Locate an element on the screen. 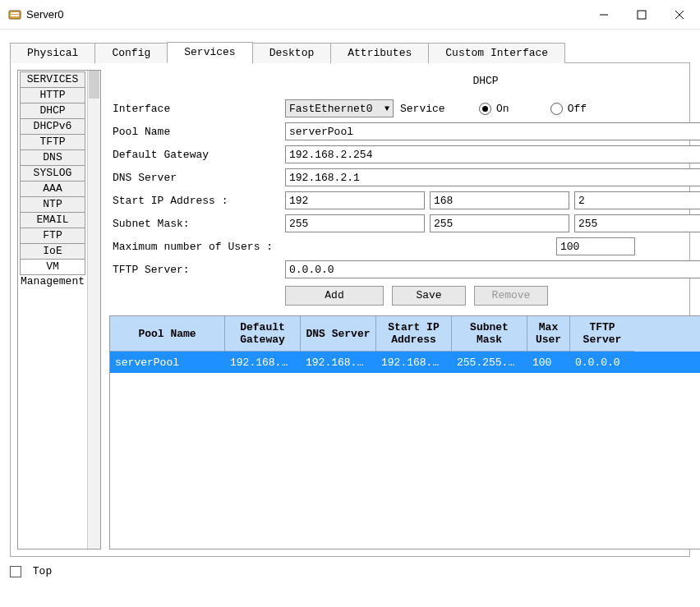  add-button: Add is located at coordinates (334, 296).